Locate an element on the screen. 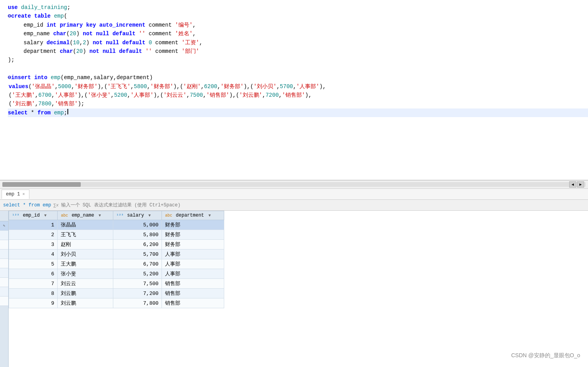 The width and height of the screenshot is (588, 367). horizontal-scrollbar: ◀ ▶ is located at coordinates (294, 184).